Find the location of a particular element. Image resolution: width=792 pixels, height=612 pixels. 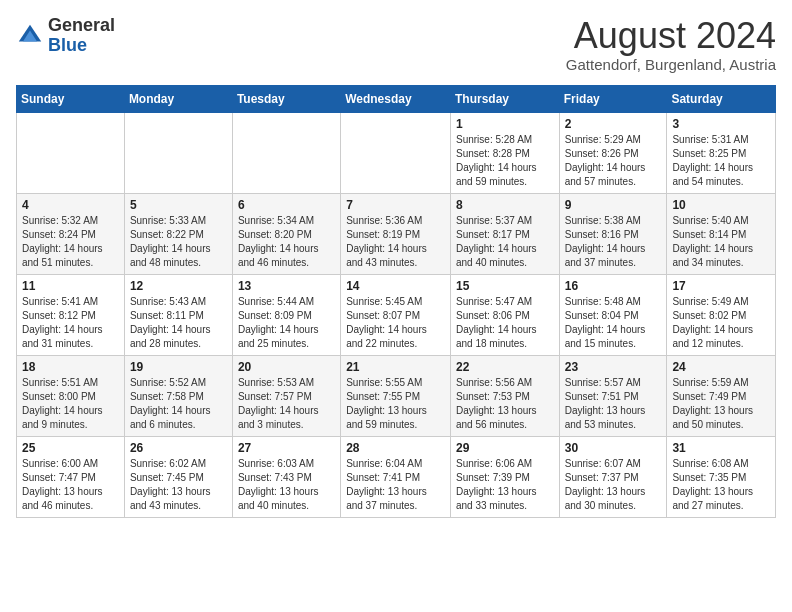

calendar-cell: 9Sunrise: 5:38 AMSunset: 8:16 PMDaylight… is located at coordinates (613, 234).